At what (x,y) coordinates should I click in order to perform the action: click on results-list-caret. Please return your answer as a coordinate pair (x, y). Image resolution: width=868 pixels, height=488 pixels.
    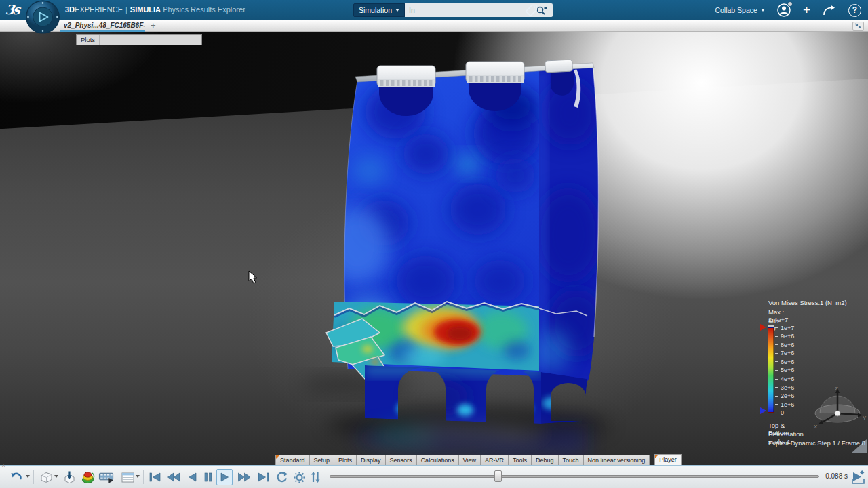
    Looking at the image, I should click on (138, 476).